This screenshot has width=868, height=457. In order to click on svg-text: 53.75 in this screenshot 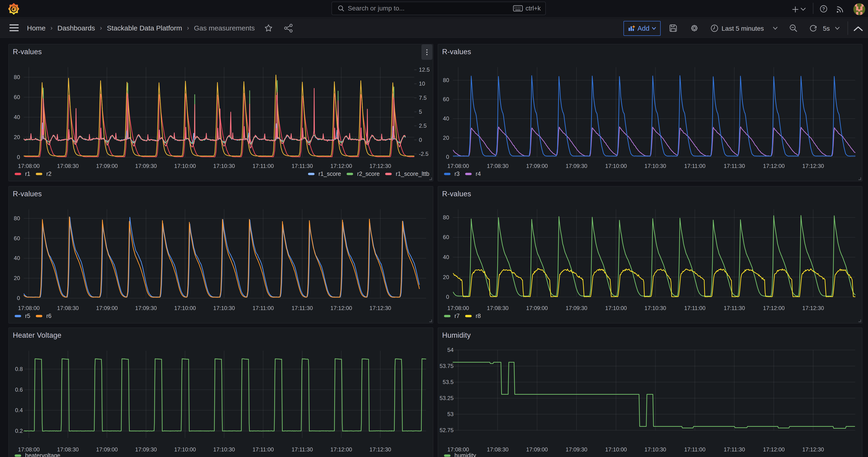, I will do `click(447, 366)`.